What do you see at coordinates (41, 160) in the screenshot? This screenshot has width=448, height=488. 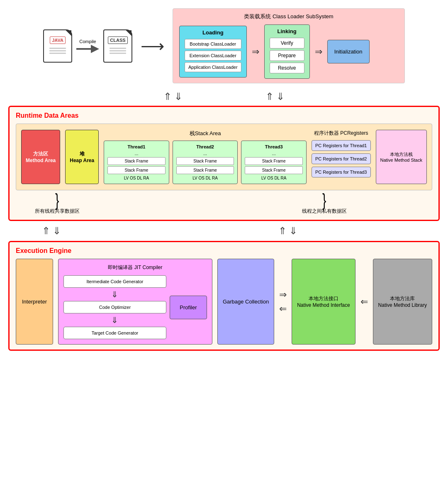 I see `method-area-english: Method Area` at bounding box center [41, 160].